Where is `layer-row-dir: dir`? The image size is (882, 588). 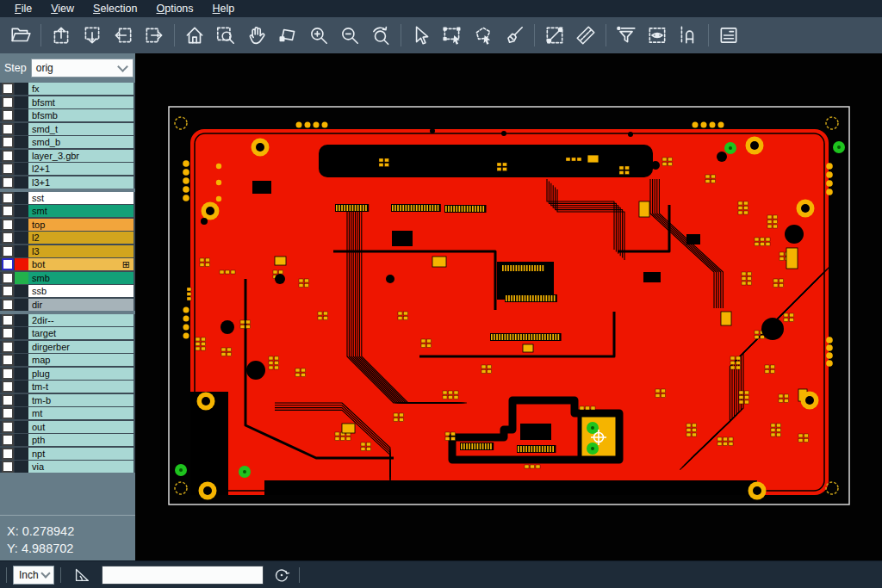 layer-row-dir: dir is located at coordinates (67, 305).